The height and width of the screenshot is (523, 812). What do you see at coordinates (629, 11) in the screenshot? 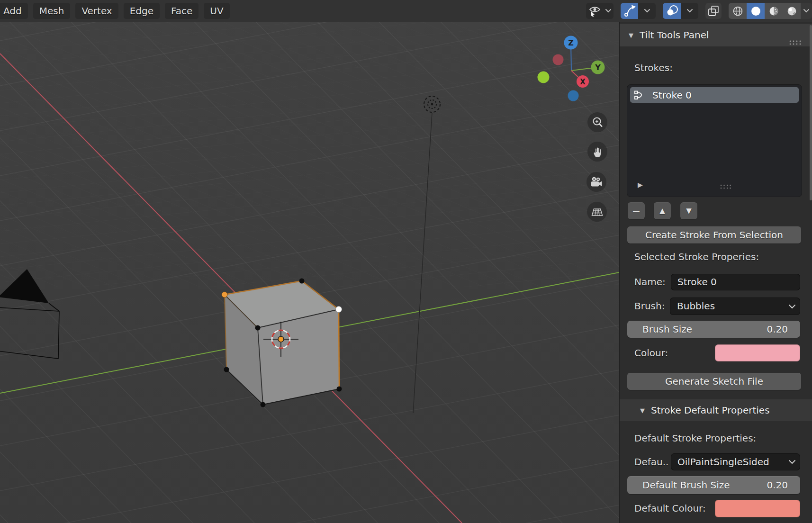
I see `snap-arc-icon` at bounding box center [629, 11].